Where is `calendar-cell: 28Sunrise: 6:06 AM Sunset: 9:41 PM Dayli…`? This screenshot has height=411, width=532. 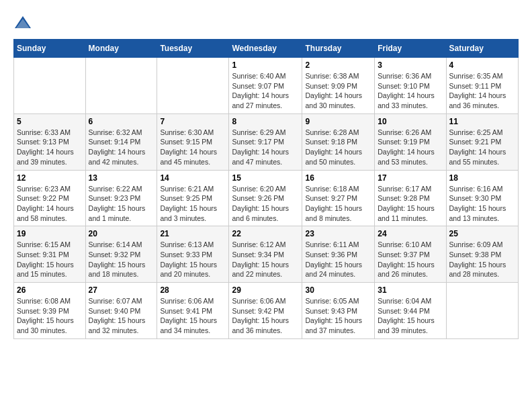 calendar-cell: 28Sunrise: 6:06 AM Sunset: 9:41 PM Dayli… is located at coordinates (193, 311).